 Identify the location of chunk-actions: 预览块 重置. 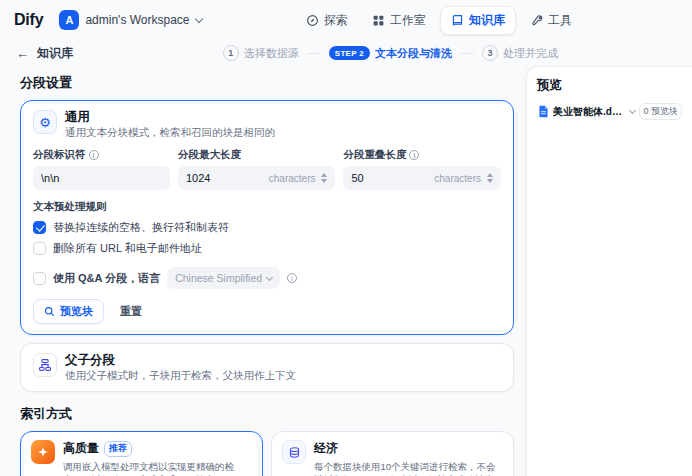
(267, 312).